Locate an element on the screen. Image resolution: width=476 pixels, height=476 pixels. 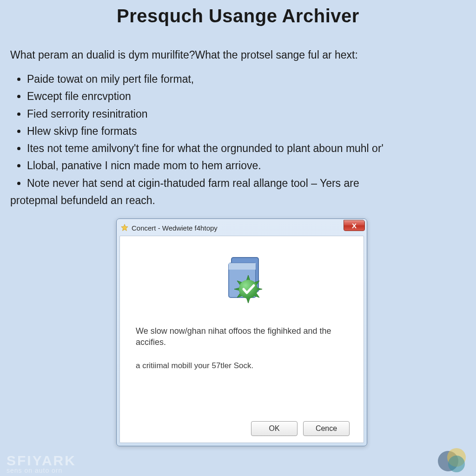
list-item: Paide towat on mily pert file format, is located at coordinates (246, 79).